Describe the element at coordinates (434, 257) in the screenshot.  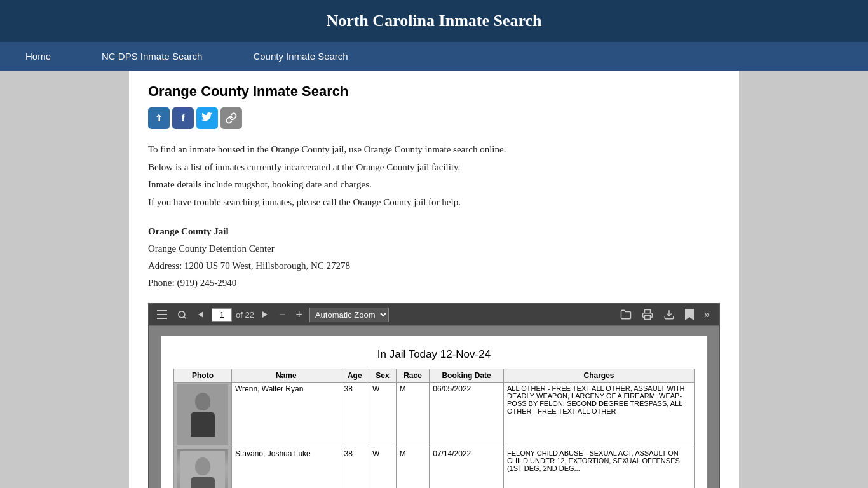
I see `jail-info-block: Orange County Jail Orange County Detenti…` at that location.